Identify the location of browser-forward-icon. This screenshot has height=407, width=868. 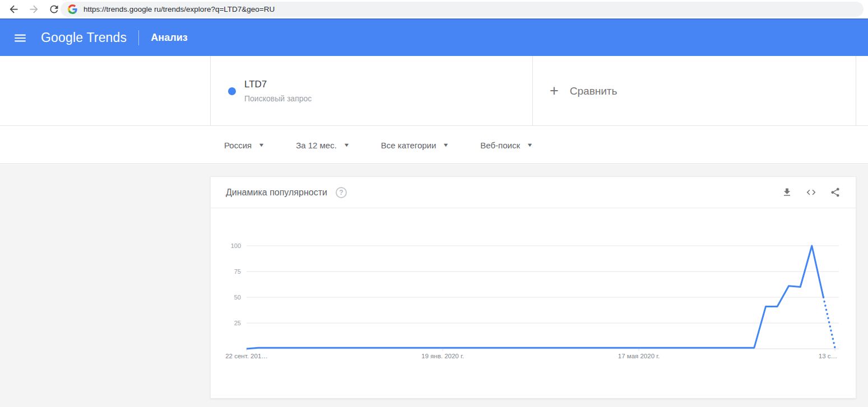
(34, 9).